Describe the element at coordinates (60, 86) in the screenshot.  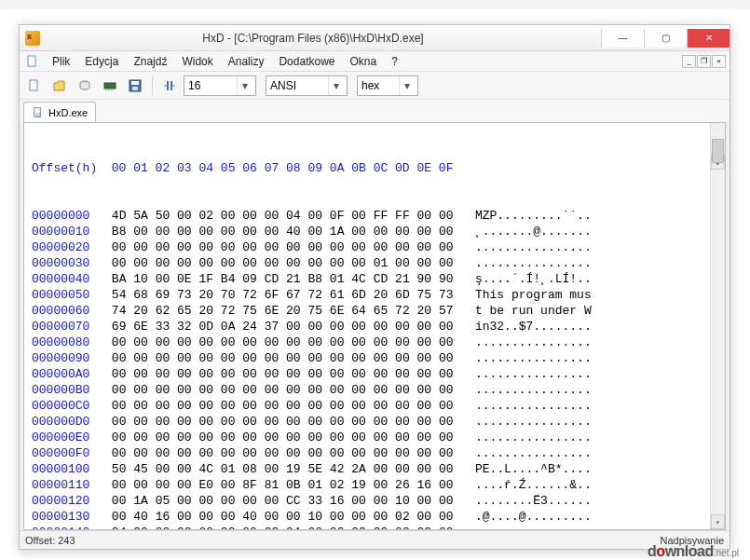
I see `open-folder-button` at that location.